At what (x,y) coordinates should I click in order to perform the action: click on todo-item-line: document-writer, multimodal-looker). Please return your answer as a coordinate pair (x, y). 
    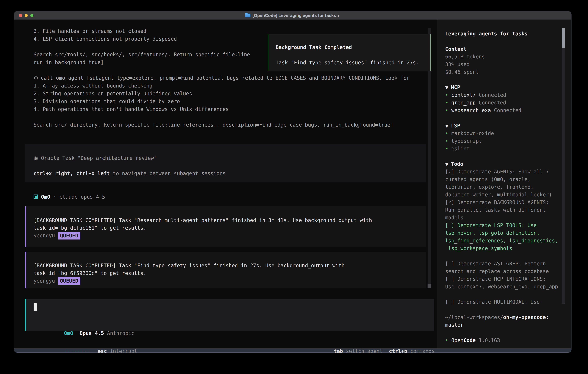
    Looking at the image, I should click on (508, 195).